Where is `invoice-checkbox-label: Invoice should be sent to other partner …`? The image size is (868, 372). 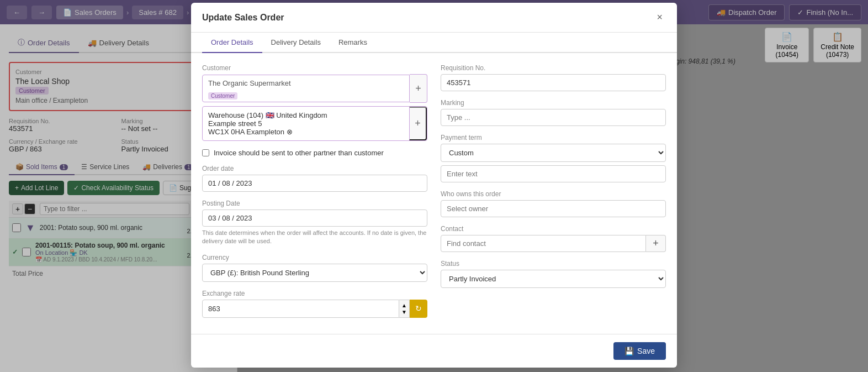
invoice-checkbox-label: Invoice should be sent to other partner … is located at coordinates (299, 153).